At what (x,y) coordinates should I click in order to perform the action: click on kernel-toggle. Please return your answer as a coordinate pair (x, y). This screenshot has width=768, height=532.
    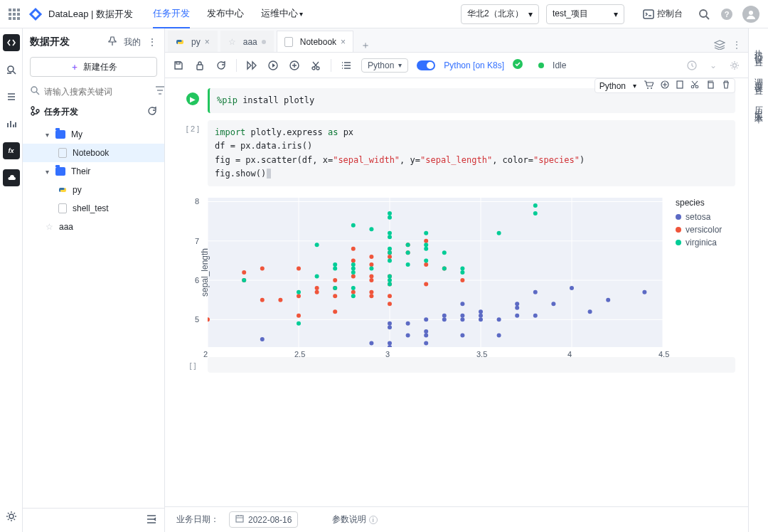
    Looking at the image, I should click on (426, 65).